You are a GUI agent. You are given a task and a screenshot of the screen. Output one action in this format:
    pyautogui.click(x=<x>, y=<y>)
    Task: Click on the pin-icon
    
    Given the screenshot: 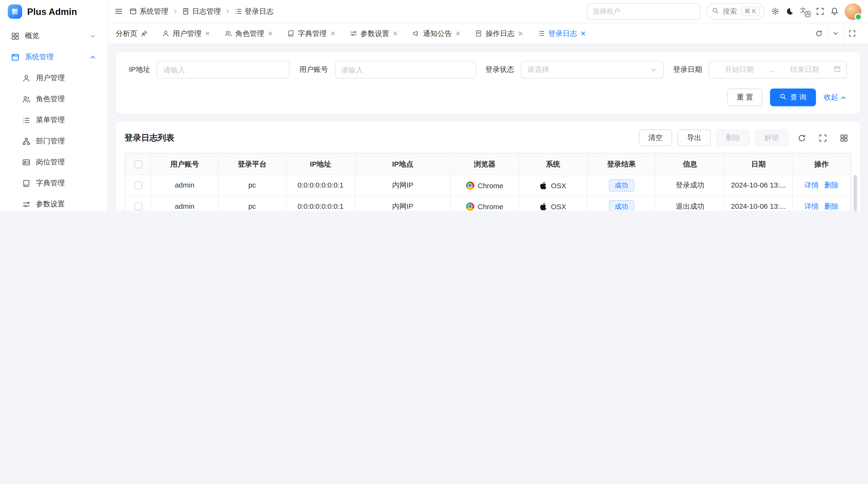 What is the action you would take?
    pyautogui.click(x=144, y=34)
    